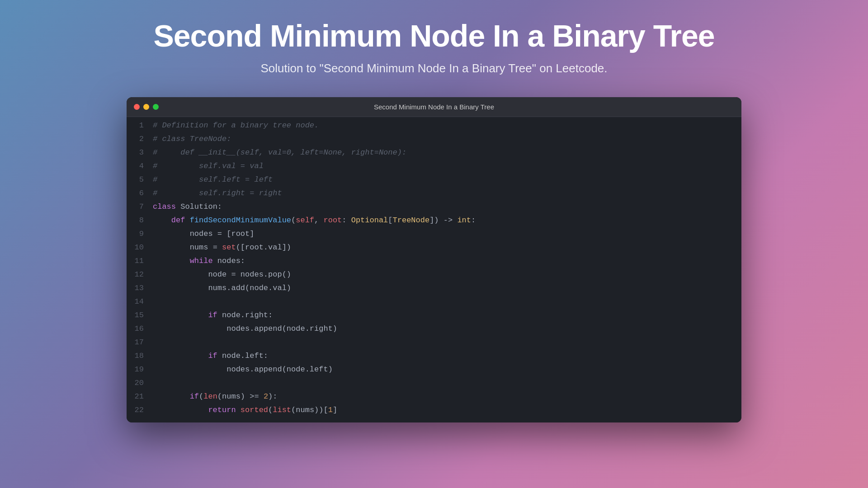 The image size is (868, 488). I want to click on table-row: 5 # self.left = left, so click(434, 182).